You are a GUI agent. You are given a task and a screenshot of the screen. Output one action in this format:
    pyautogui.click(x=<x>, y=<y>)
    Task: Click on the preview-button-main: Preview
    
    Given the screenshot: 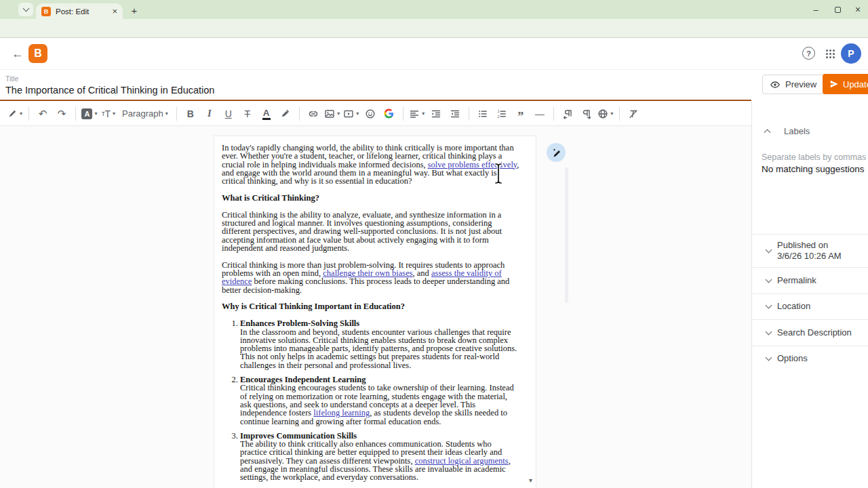 What is the action you would take?
    pyautogui.click(x=793, y=84)
    